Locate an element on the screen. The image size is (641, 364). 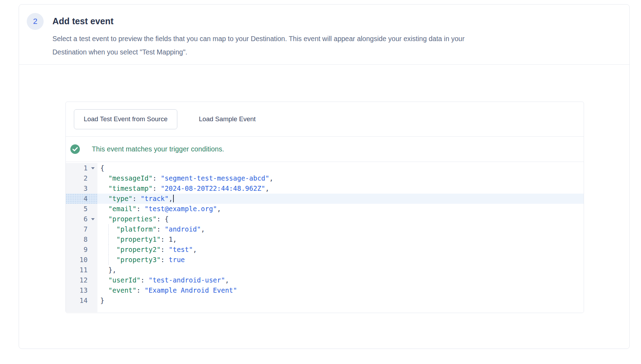
code-content: "property3": true is located at coordinates (341, 260).